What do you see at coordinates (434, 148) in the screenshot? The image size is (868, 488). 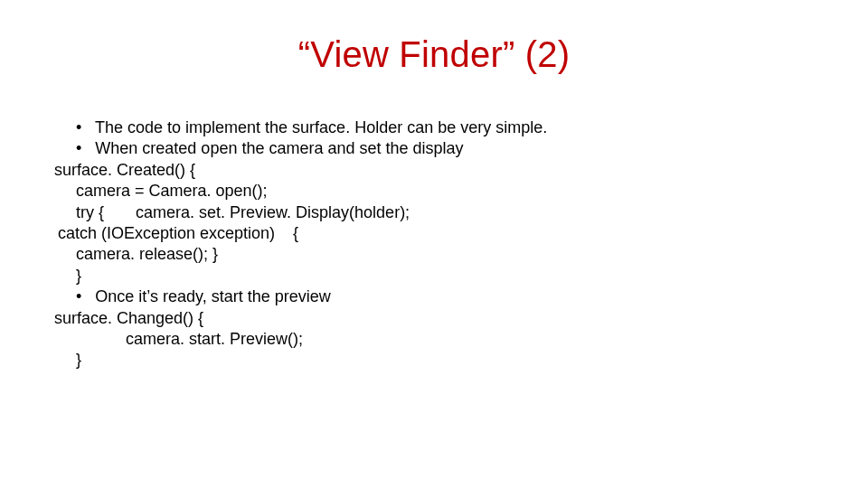 I see `bullet-item: When created open the camera and set the…` at bounding box center [434, 148].